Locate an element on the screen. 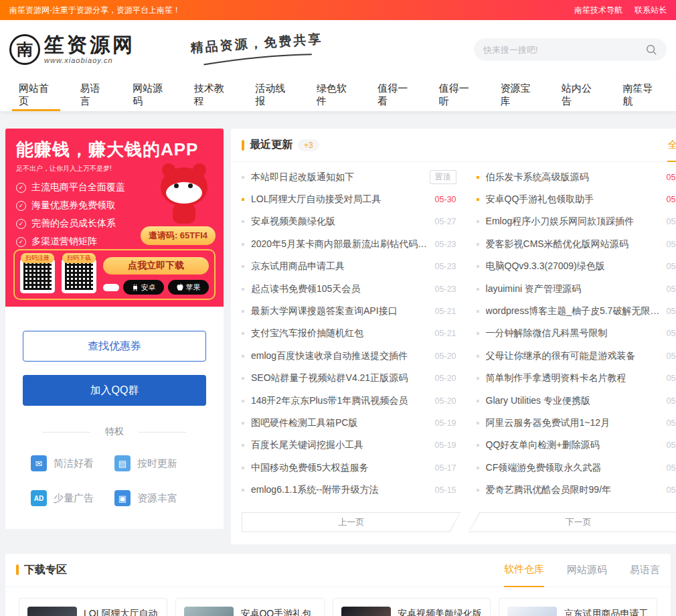 The width and height of the screenshot is (676, 616). list-item: 安卓QQ手游礼包领取助手 05-30 is located at coordinates (576, 200).